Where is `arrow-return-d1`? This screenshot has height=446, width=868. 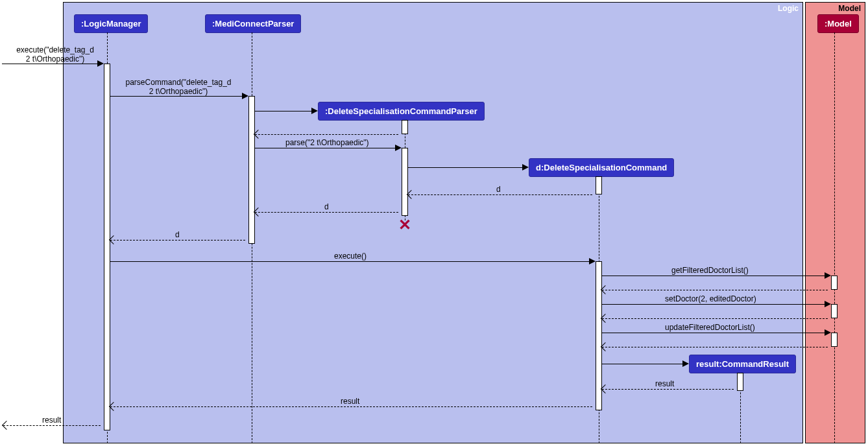 arrow-return-d1 is located at coordinates (500, 194).